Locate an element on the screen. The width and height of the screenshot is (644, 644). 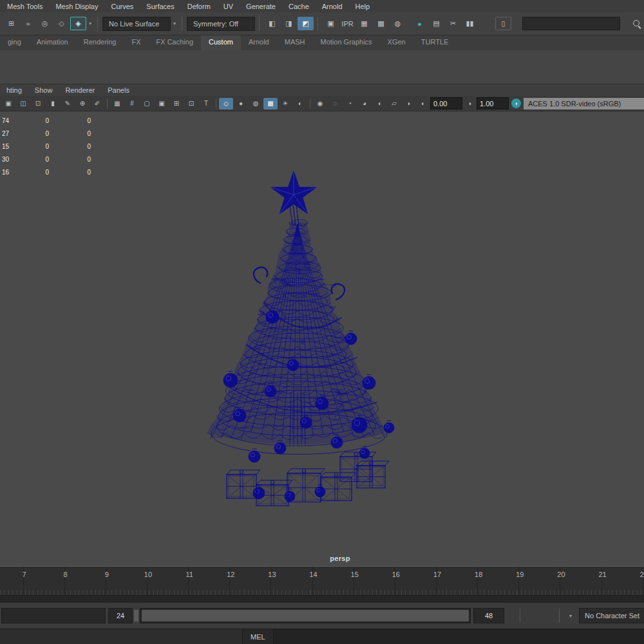
render-sequence-icon: ▦ is located at coordinates (365, 23).